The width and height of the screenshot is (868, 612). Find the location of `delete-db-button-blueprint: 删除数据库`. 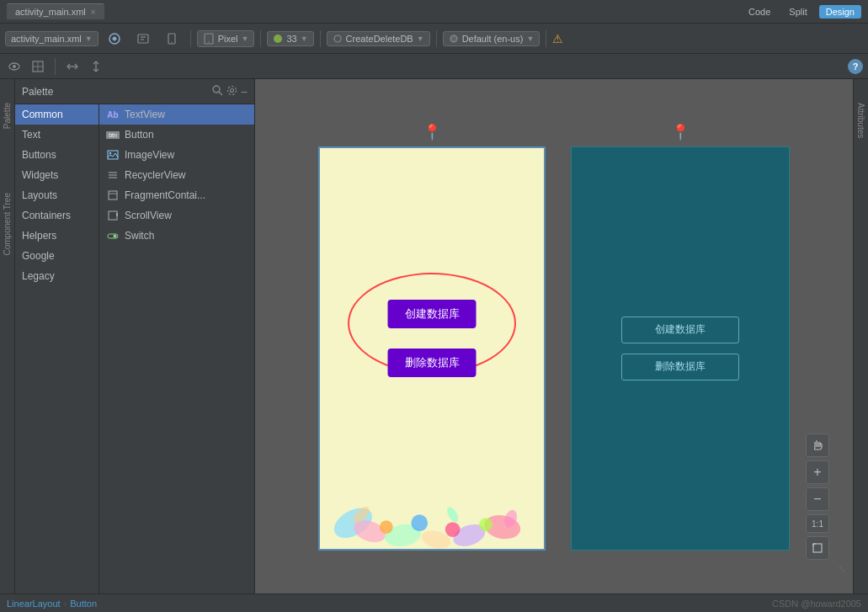

delete-db-button-blueprint: 删除数据库 is located at coordinates (680, 367).